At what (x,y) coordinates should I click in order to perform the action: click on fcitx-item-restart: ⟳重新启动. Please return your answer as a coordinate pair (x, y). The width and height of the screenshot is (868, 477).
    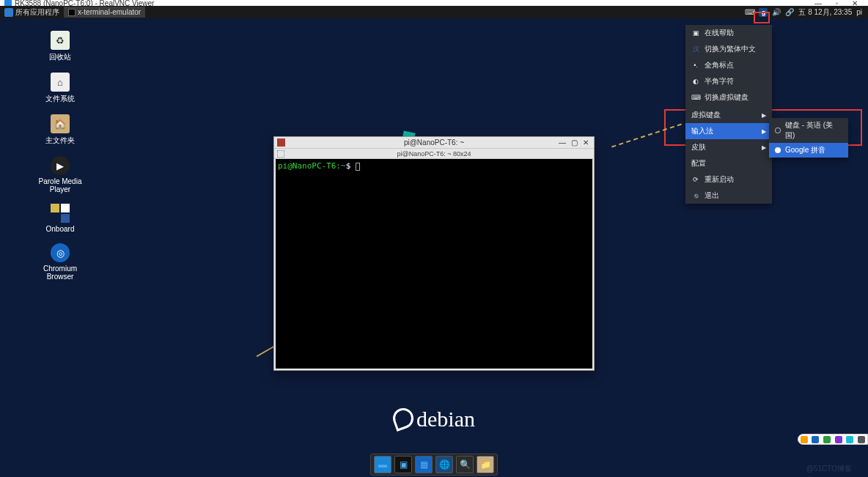
    Looking at the image, I should click on (729, 180).